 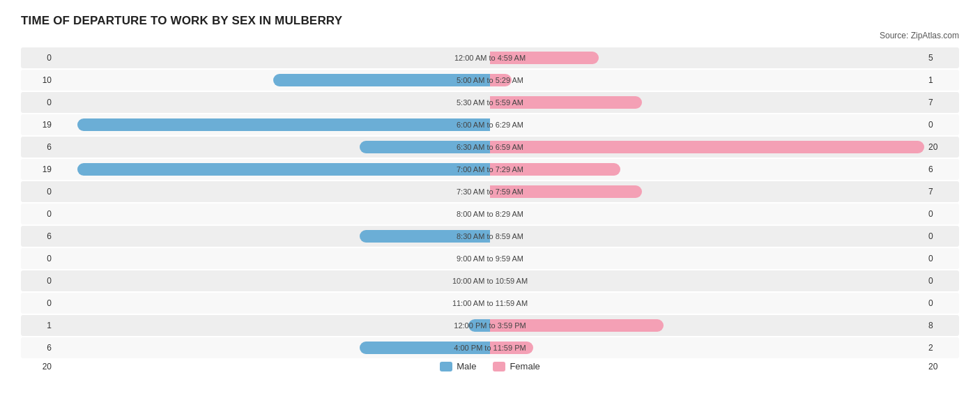 What do you see at coordinates (490, 192) in the screenshot?
I see `chart-row: 07:30 AM to 7:59 AM7` at bounding box center [490, 192].